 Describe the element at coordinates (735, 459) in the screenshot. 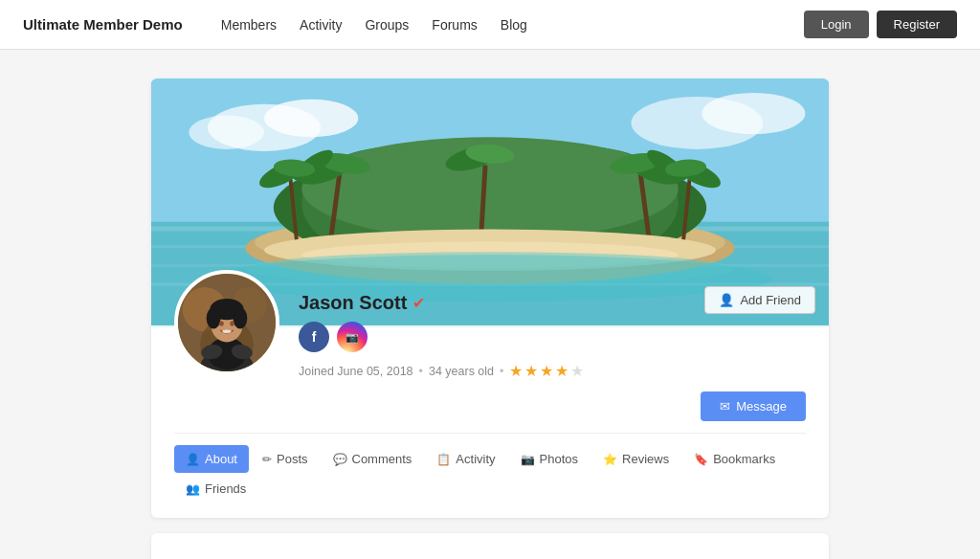

I see `tab-bookmarks: 🔖 Bookmarks` at that location.